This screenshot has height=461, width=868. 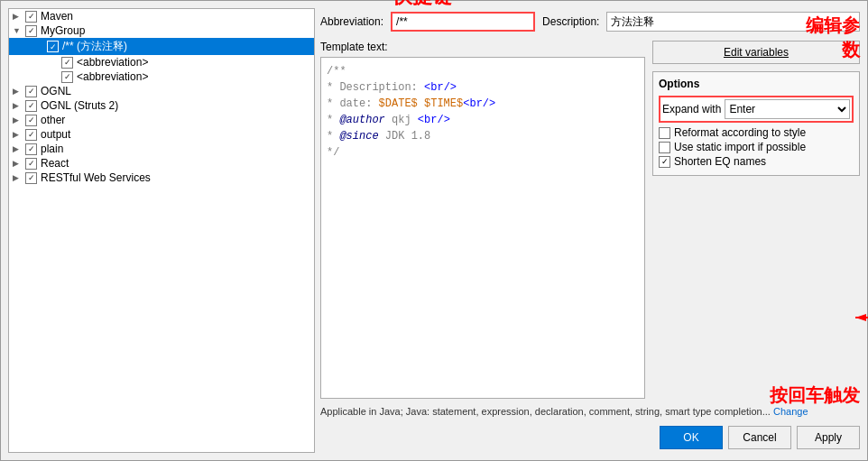 I want to click on cancel-button: Cancel, so click(x=760, y=438).